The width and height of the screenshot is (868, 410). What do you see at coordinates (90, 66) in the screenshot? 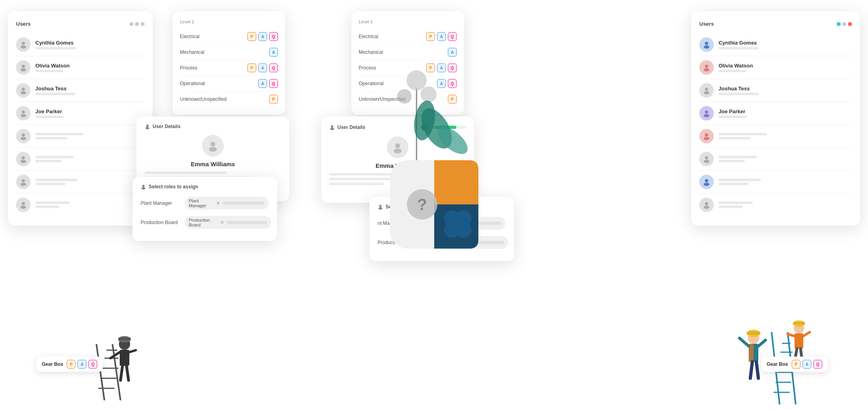
I see `user-name: Olivia Watson` at bounding box center [90, 66].